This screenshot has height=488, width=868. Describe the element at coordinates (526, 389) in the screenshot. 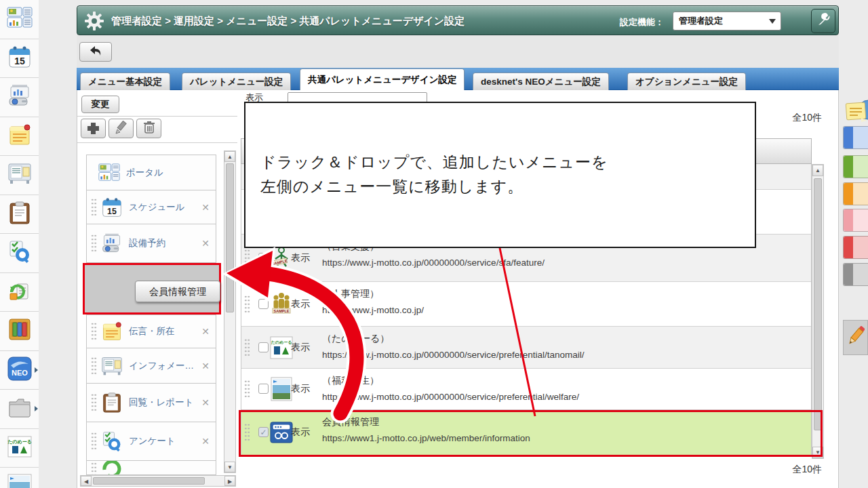

I see `table-row-welfare: 表示 （福利厚生） https://www.j-motto.co.jp/0000…` at that location.